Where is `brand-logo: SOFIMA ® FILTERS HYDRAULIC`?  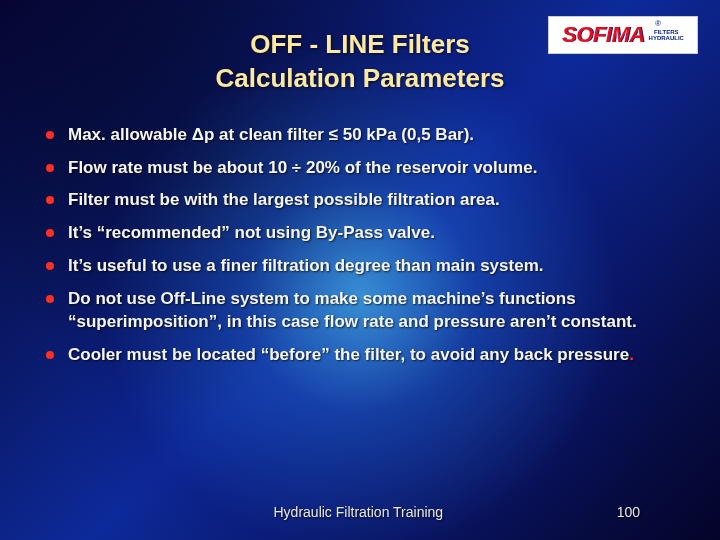
brand-logo: SOFIMA ® FILTERS HYDRAULIC is located at coordinates (623, 35).